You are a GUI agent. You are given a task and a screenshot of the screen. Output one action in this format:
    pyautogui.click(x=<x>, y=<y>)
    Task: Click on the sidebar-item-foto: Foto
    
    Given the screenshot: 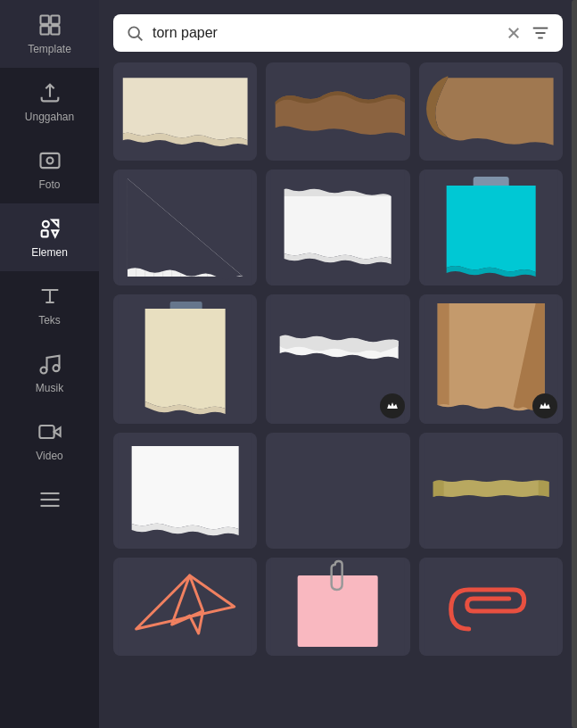 What is the action you would take?
    pyautogui.click(x=50, y=170)
    